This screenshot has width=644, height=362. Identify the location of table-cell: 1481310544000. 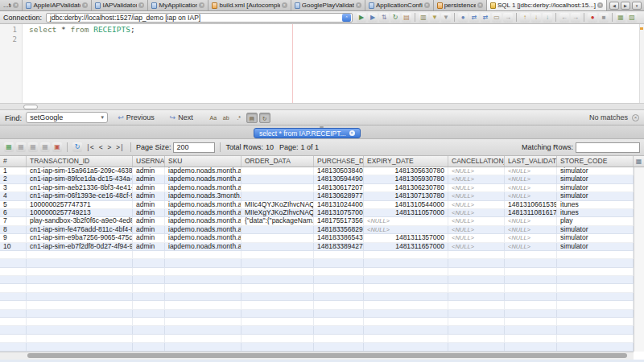
(406, 204).